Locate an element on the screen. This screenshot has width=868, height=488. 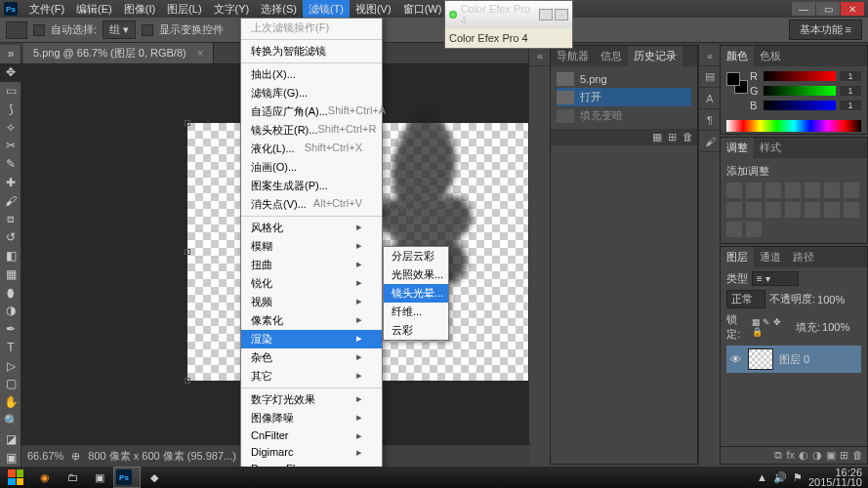
tray-icon: 🔊 is located at coordinates (780, 478).